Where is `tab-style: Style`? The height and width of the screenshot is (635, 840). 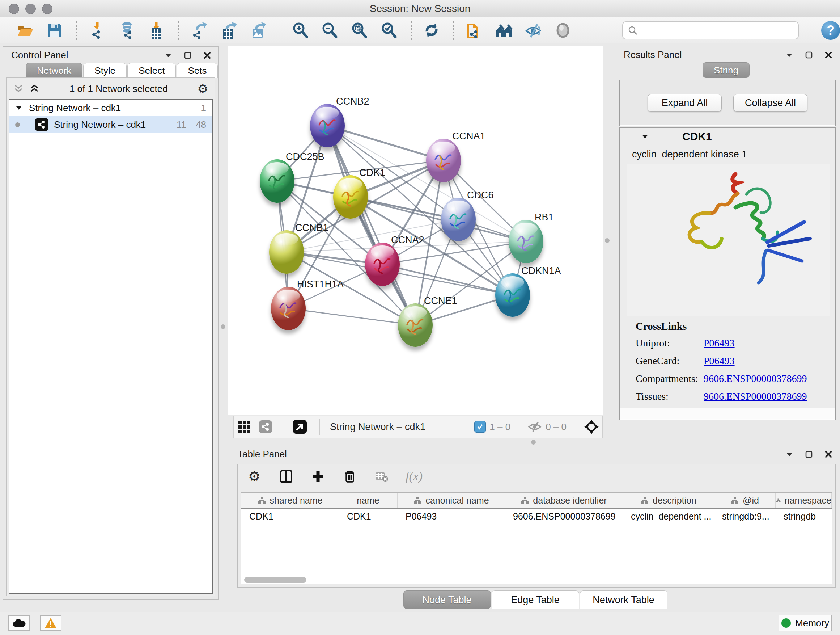
tab-style: Style is located at coordinates (105, 71).